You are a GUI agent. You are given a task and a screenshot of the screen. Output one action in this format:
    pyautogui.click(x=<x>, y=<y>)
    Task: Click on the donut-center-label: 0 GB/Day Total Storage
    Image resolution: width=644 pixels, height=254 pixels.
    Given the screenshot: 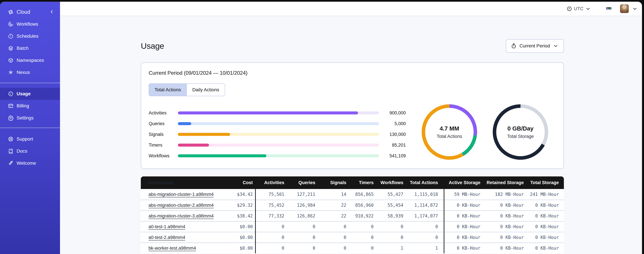 What is the action you would take?
    pyautogui.click(x=520, y=132)
    